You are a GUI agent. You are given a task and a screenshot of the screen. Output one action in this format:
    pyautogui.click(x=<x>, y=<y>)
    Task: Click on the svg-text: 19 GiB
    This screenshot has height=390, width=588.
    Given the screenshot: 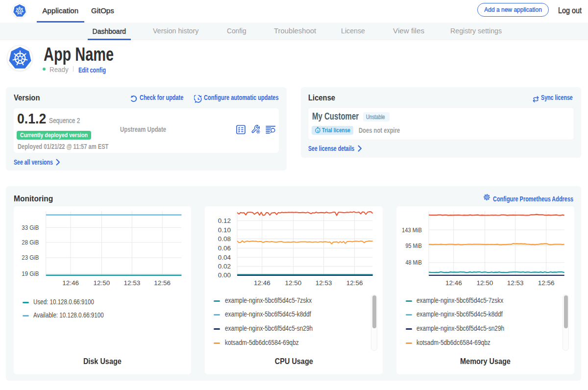 What is the action you would take?
    pyautogui.click(x=30, y=273)
    